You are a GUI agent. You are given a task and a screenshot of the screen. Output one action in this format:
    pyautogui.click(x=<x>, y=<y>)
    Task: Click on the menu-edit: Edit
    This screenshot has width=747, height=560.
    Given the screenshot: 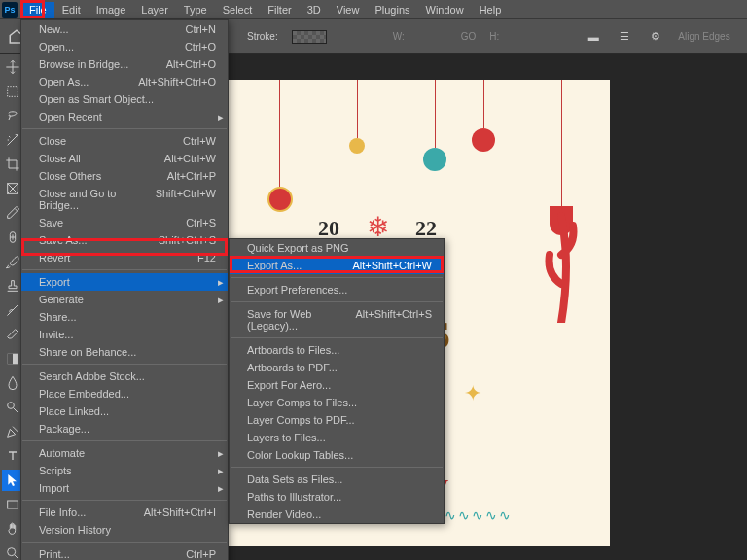 What is the action you would take?
    pyautogui.click(x=72, y=10)
    